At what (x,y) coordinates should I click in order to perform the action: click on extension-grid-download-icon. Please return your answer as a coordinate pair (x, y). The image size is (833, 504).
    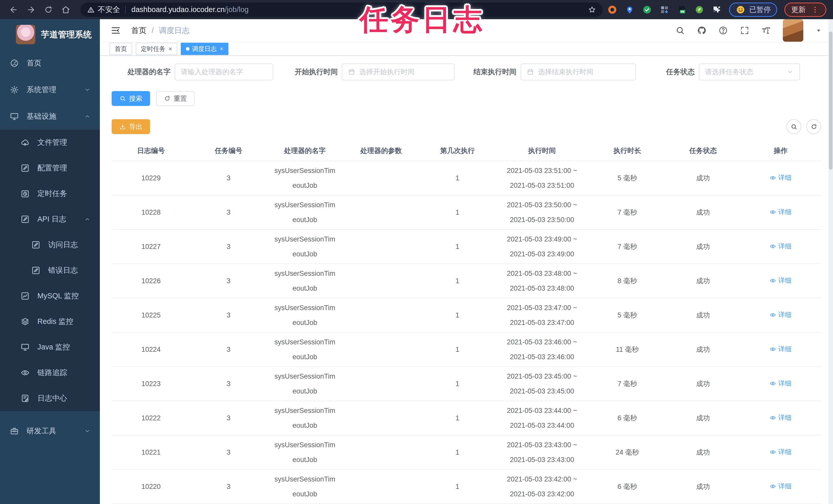
    Looking at the image, I should click on (665, 10).